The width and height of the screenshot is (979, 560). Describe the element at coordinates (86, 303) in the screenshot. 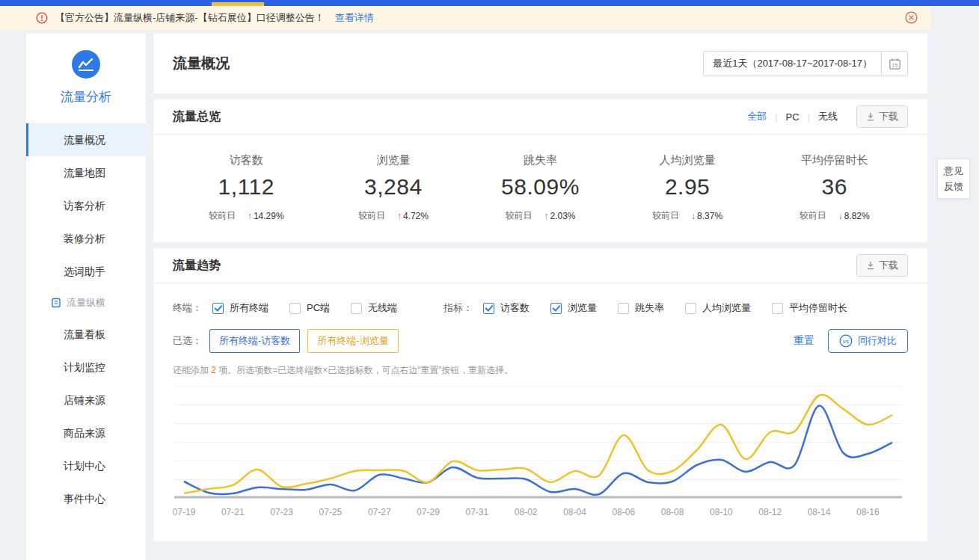

I see `sidebar-section-label: 流量纵横` at that location.